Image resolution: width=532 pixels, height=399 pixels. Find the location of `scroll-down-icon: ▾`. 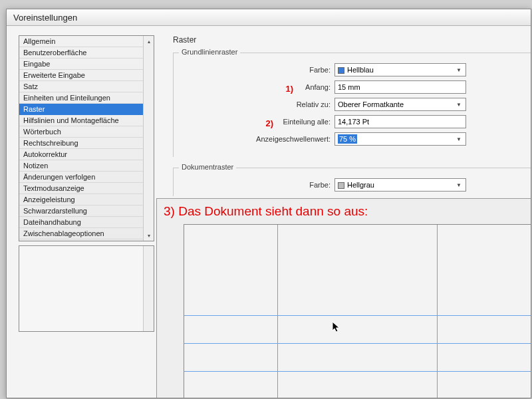

scroll-down-icon: ▾ is located at coordinates (149, 235).